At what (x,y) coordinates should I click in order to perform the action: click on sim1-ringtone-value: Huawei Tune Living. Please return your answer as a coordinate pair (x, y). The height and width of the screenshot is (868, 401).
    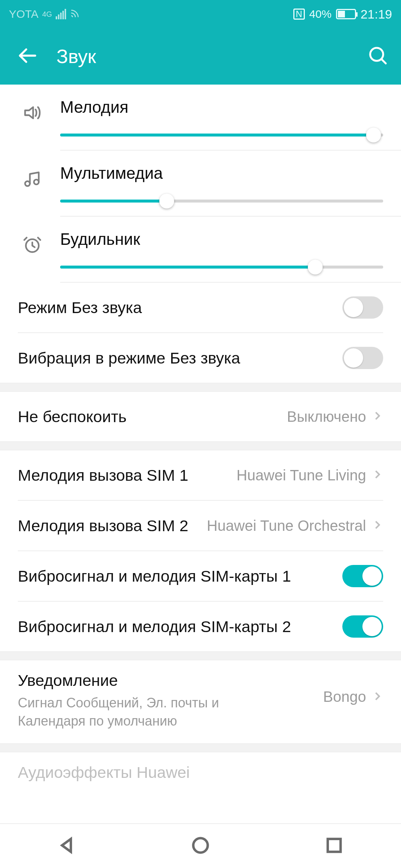
    Looking at the image, I should click on (301, 476).